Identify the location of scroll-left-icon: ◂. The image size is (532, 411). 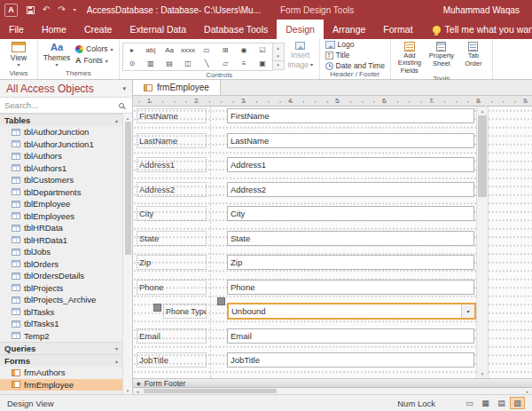
(137, 391).